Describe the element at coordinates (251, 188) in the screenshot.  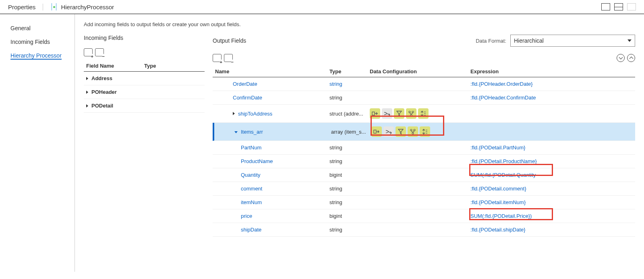
I see `field-name-link: comment` at that location.